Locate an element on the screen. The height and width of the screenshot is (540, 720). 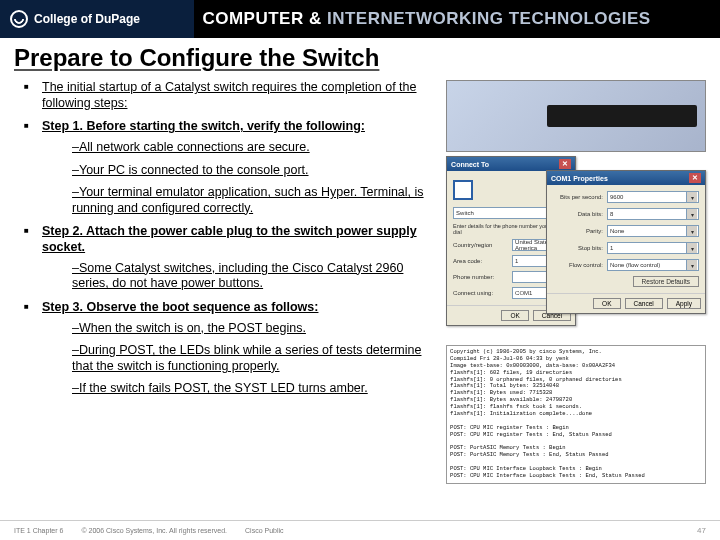
restore-button: Restore Defaults is located at coordinates (666, 282).